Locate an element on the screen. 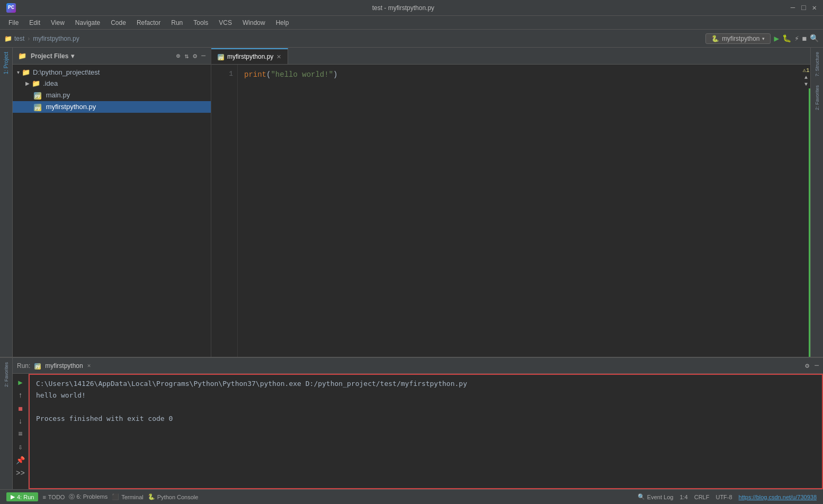 This screenshot has width=823, height=504. favorites-panel-label: 2: Favorites is located at coordinates (817, 97).